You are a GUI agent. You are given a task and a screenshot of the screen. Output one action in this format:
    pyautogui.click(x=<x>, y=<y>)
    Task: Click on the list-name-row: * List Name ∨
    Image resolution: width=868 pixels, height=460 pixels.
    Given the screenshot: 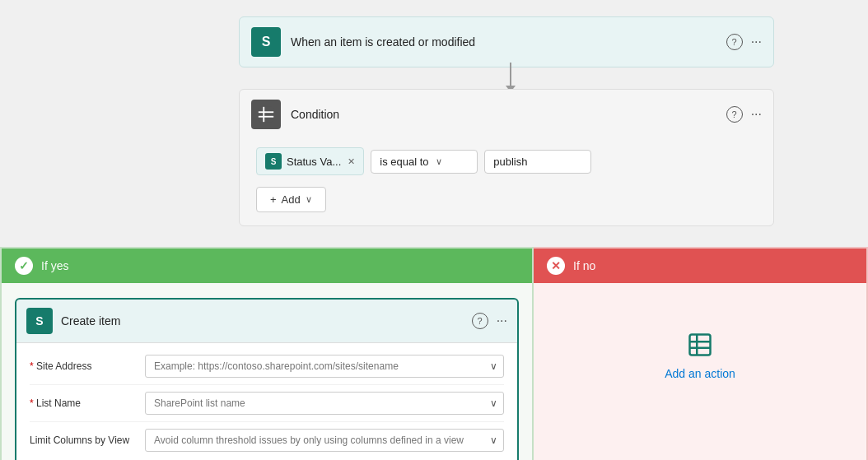 What is the action you would take?
    pyautogui.click(x=267, y=403)
    